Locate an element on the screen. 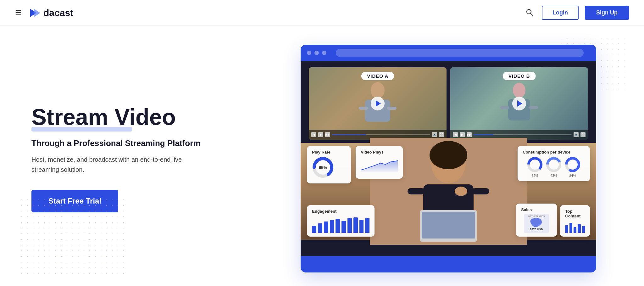 The image size is (644, 286). logo-text: dacast is located at coordinates (58, 13).